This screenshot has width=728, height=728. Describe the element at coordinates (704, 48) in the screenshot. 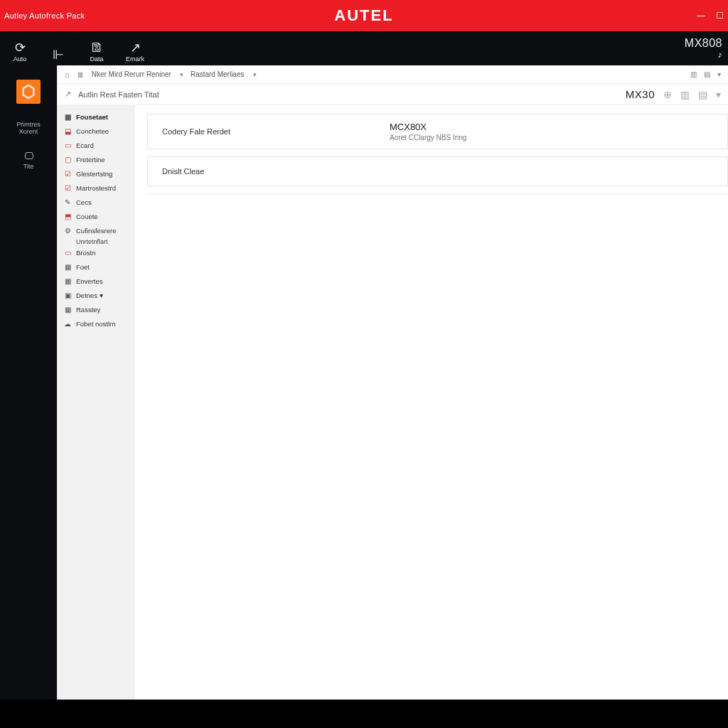

I see `toolbar-right-group: MX808 ♪` at that location.